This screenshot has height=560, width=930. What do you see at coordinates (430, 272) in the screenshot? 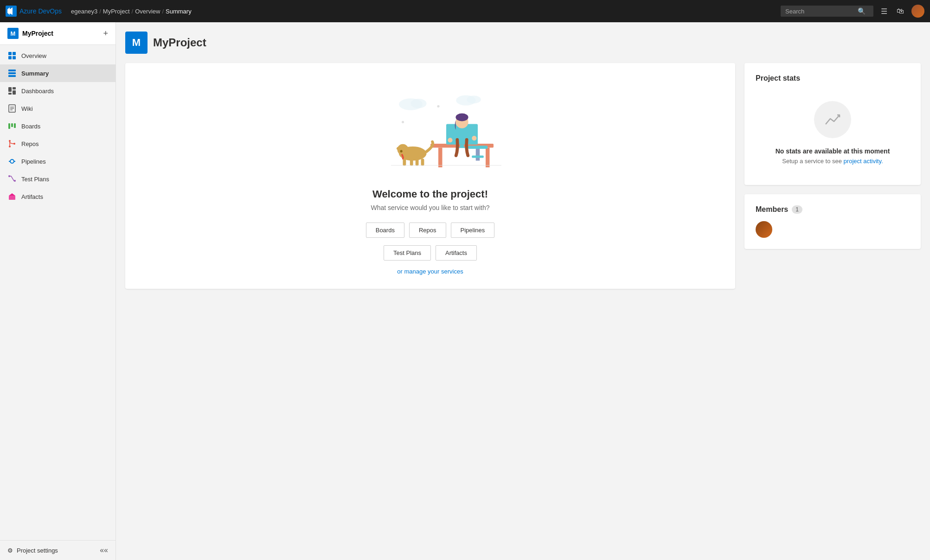
I see `manage-services-link: or manage your services` at bounding box center [430, 272].